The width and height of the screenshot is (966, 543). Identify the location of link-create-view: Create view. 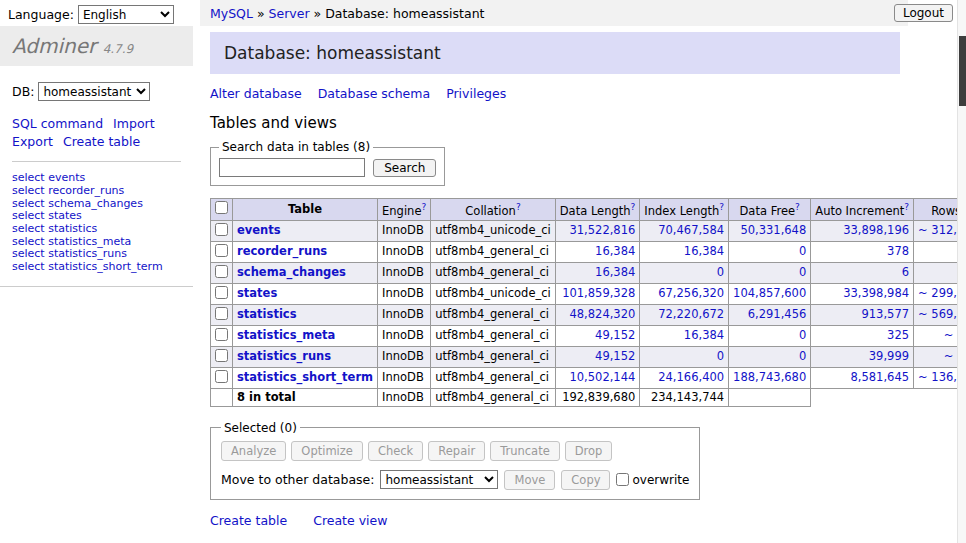
(350, 520).